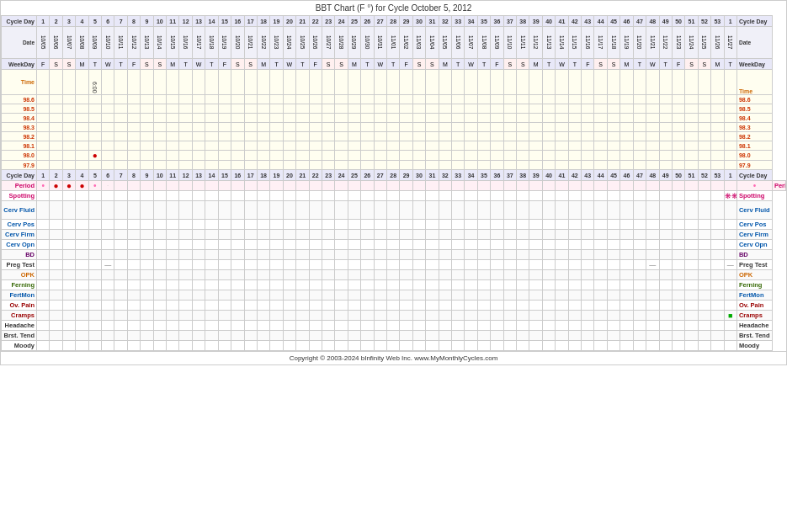  What do you see at coordinates (19, 336) in the screenshot?
I see `brst-tend-label: Brst. Tend` at bounding box center [19, 336].